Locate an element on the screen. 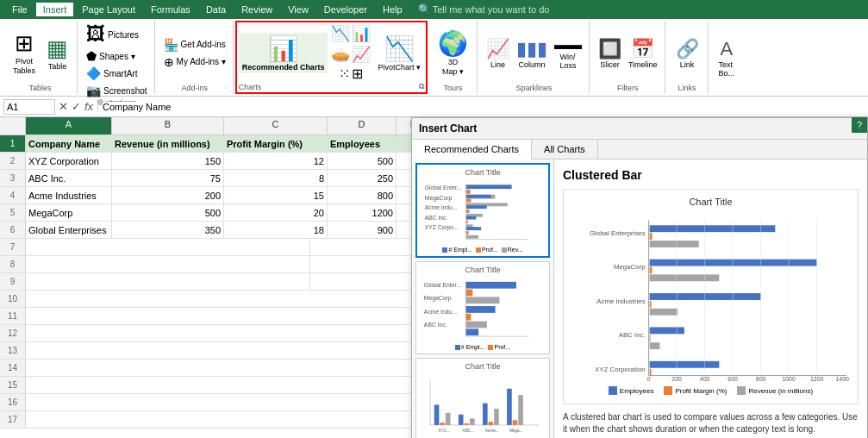 The image size is (868, 438). legend-profit: Profit Margin (%) is located at coordinates (695, 391).